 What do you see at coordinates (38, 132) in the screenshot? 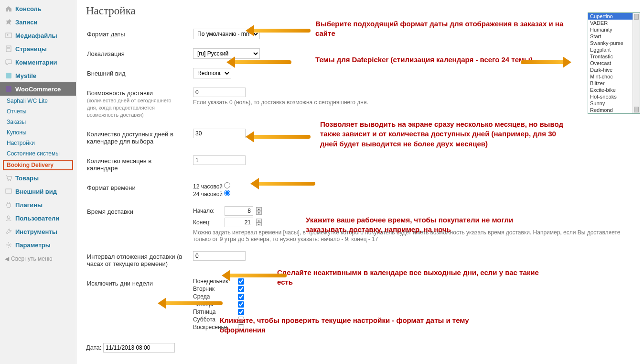
I see `sidebar-subitem: Купоны` at bounding box center [38, 132].